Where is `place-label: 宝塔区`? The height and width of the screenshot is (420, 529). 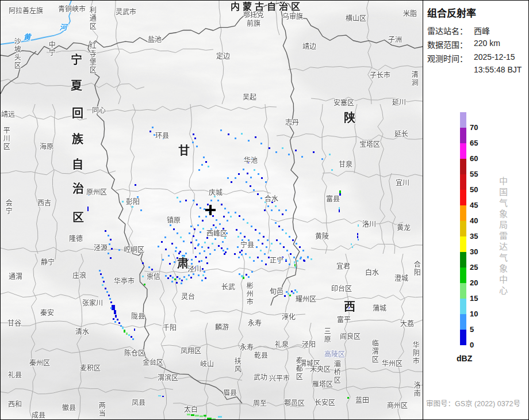 place-label: 宝塔区 is located at coordinates (370, 145).